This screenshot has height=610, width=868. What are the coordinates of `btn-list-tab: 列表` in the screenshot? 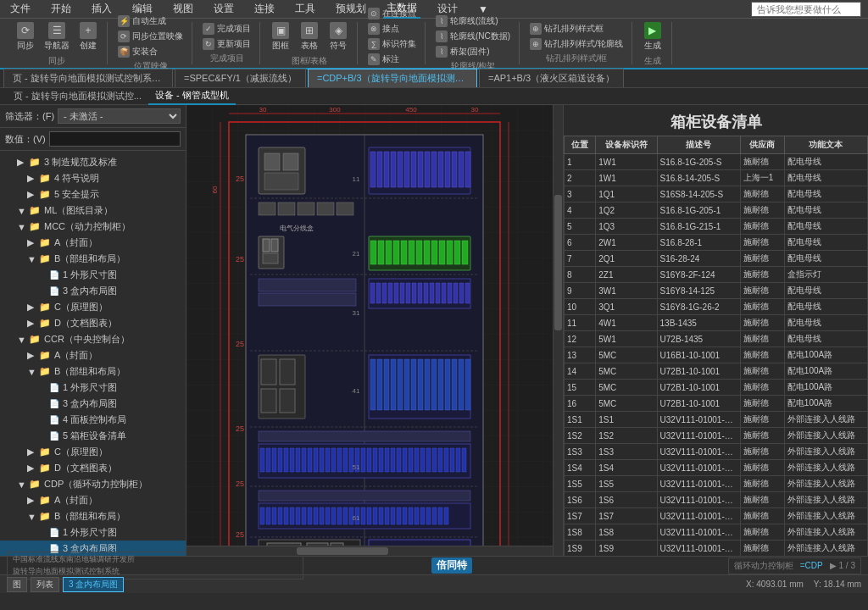 It's located at (45, 585).